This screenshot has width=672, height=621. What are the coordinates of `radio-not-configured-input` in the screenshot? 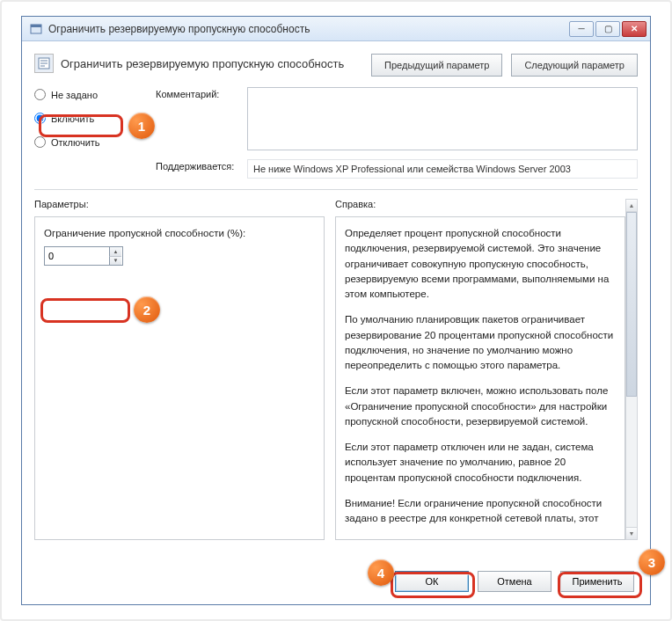 It's located at (40, 95).